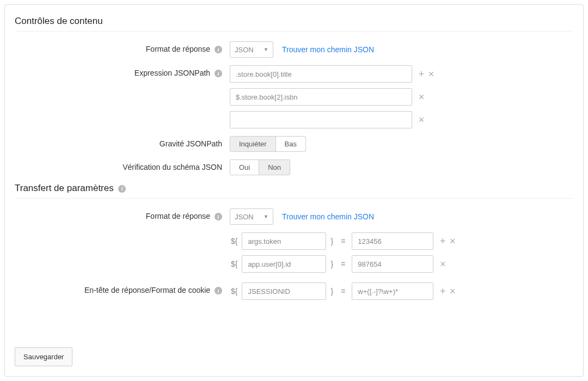 The height and width of the screenshot is (381, 588). Describe the element at coordinates (122, 71) in the screenshot. I see `label-jsonpath-expression: Expression JSONPath i` at that location.